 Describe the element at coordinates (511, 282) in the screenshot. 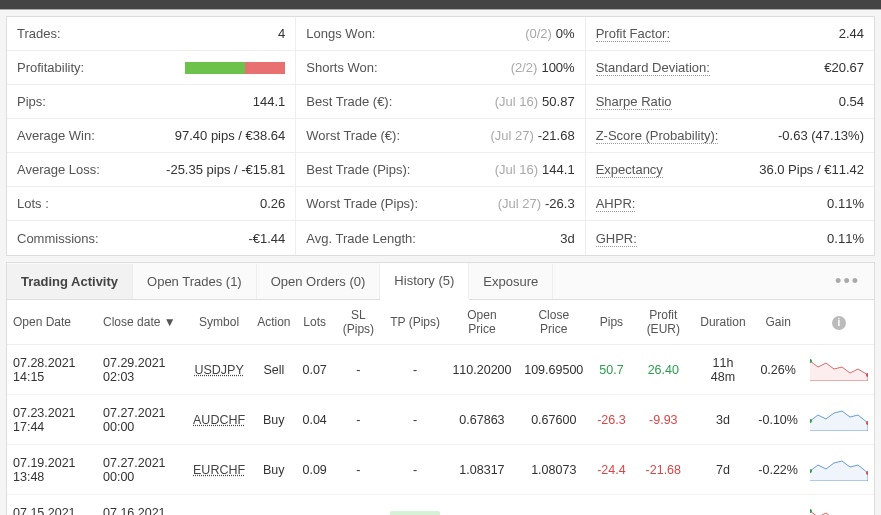

I see `tab-exposure: Exposure` at that location.